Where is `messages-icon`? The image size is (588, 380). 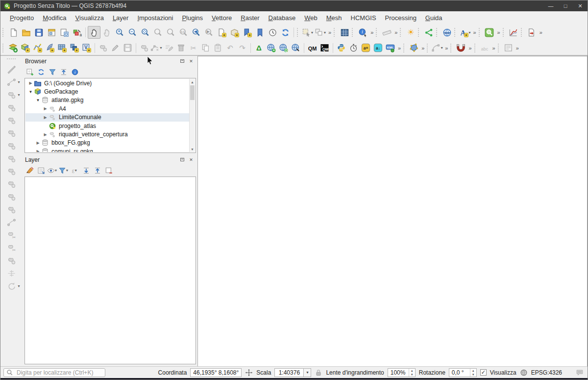
messages-icon is located at coordinates (580, 373).